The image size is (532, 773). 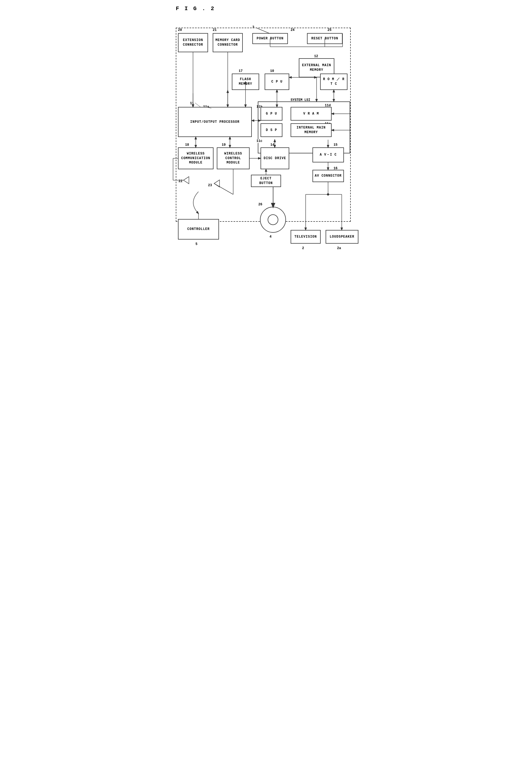 What do you see at coordinates (271, 237) in the screenshot?
I see `label-4: 4` at bounding box center [271, 237].